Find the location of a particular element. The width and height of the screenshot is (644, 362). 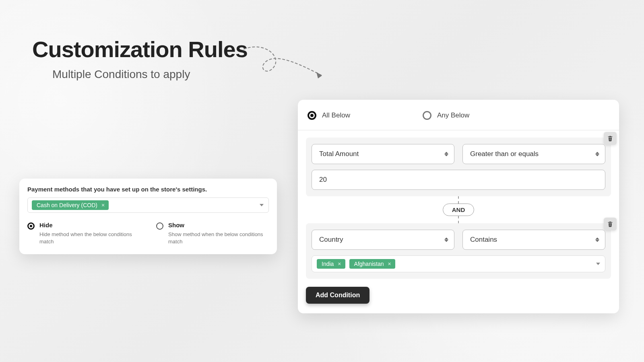

condition-1-operator-value: Greater than or equals is located at coordinates (504, 154).